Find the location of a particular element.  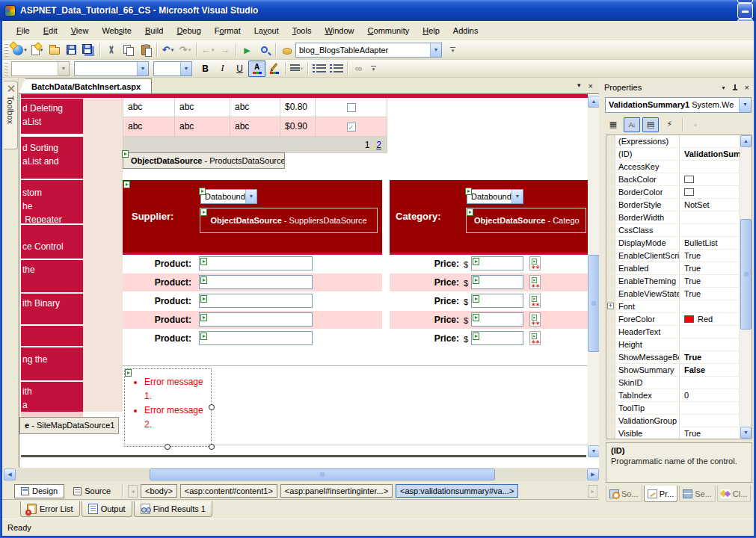

menu-layout: Layout is located at coordinates (266, 31).